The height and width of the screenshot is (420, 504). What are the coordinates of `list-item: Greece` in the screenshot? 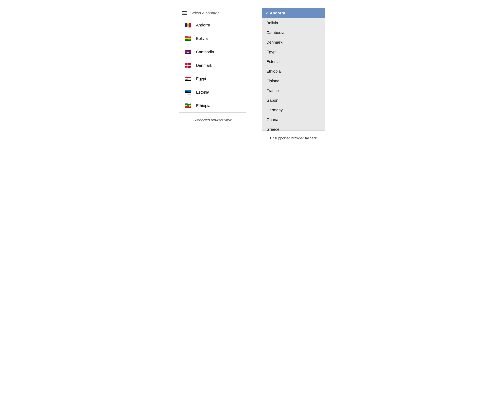 It's located at (294, 128).